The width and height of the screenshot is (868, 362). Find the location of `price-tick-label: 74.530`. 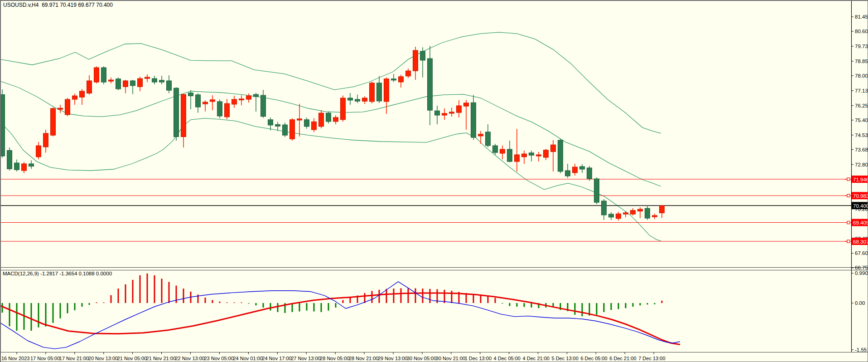

price-tick-label: 74.530 is located at coordinates (862, 135).